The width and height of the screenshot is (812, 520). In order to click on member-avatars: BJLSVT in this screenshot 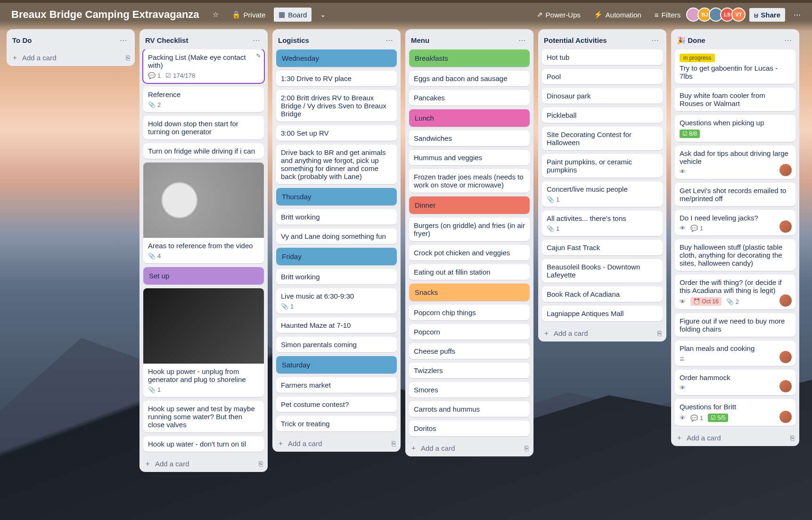, I will do `click(717, 15)`.